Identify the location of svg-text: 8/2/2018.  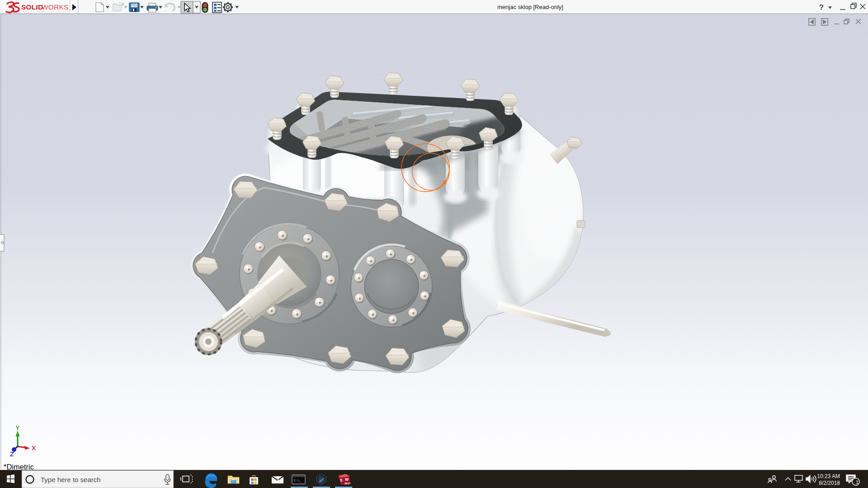
(829, 483).